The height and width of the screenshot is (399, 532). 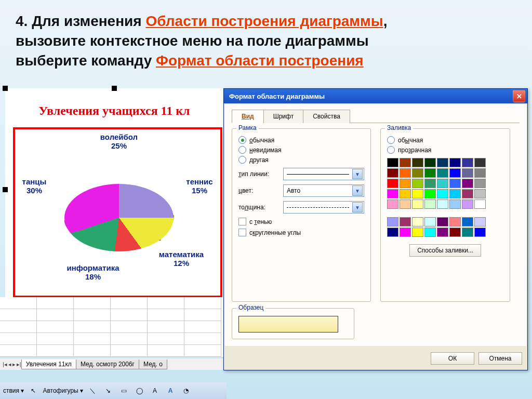 I want to click on tab-view: Вид, so click(x=248, y=116).